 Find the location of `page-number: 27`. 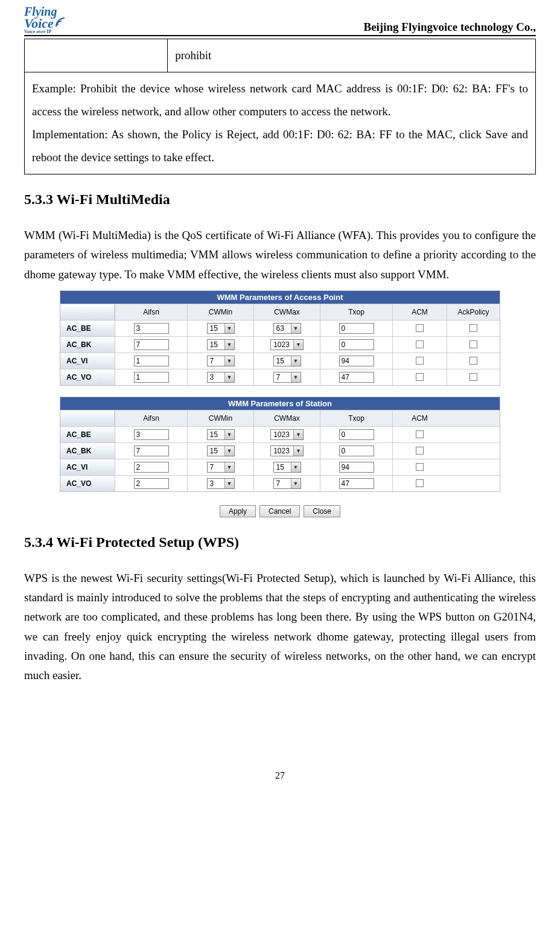

page-number: 27 is located at coordinates (280, 776).